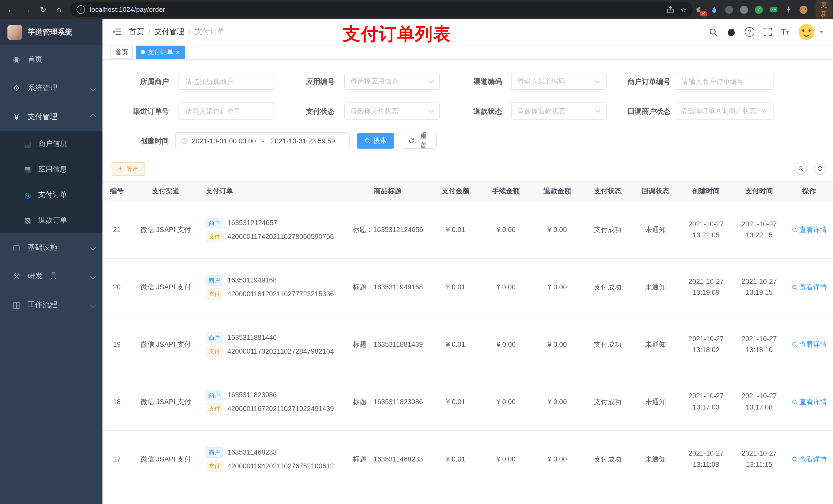 The height and width of the screenshot is (504, 833). What do you see at coordinates (51, 117) in the screenshot?
I see `sidebar-item-payment: ¥ 支付管理` at bounding box center [51, 117].